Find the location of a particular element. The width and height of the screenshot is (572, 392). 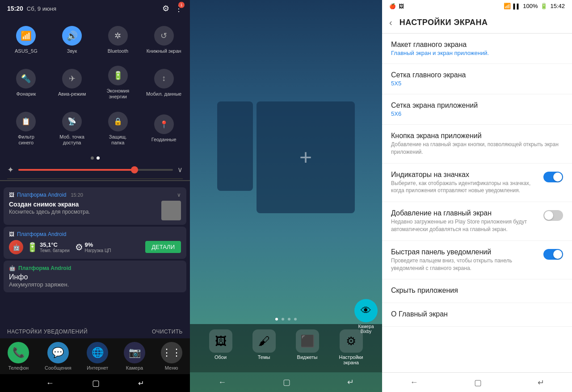

screenshot-indicator: 🖼 is located at coordinates (401, 6).